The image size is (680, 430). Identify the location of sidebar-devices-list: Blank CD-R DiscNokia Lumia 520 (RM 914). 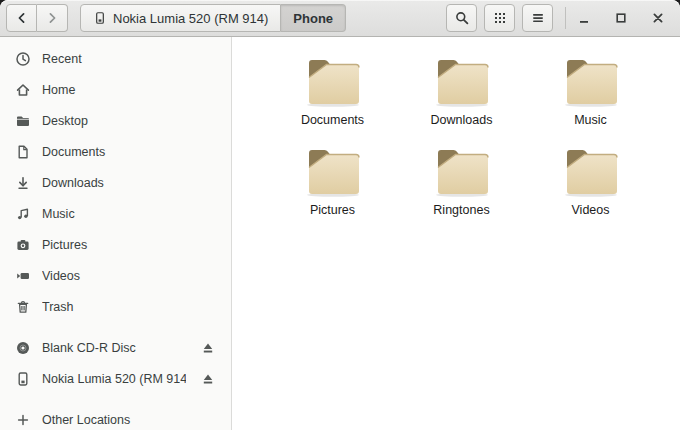
(116, 363).